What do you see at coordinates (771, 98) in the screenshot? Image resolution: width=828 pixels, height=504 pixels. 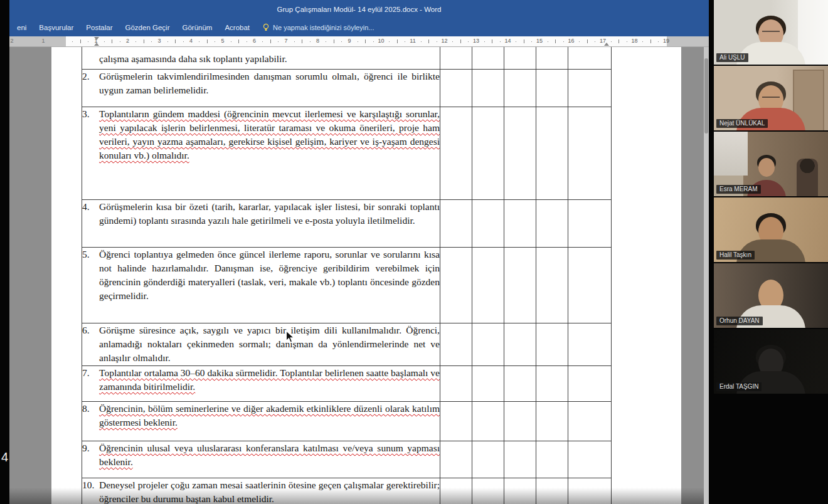 I see `video-tile: Nejat ÜNLÜKAL` at bounding box center [771, 98].